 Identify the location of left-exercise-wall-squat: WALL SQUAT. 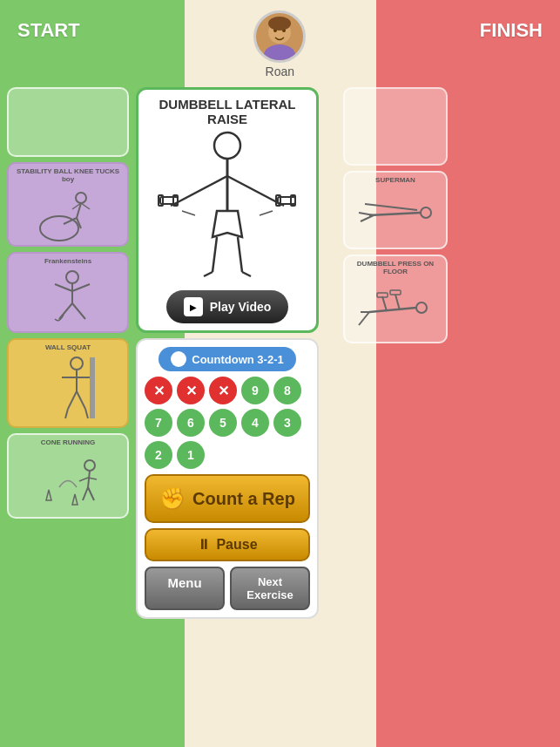
(68, 384).